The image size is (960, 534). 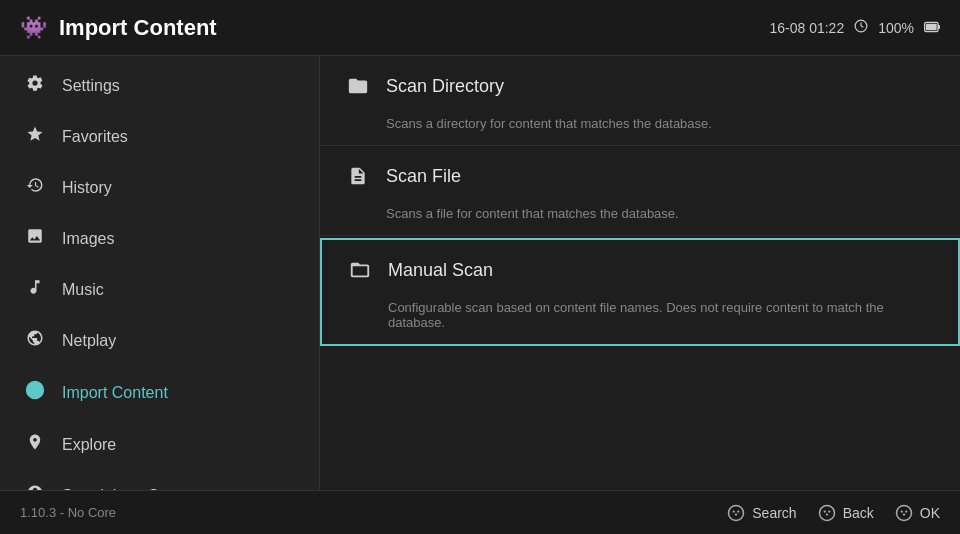 What do you see at coordinates (138, 28) in the screenshot?
I see `page-title: Import Content` at bounding box center [138, 28].